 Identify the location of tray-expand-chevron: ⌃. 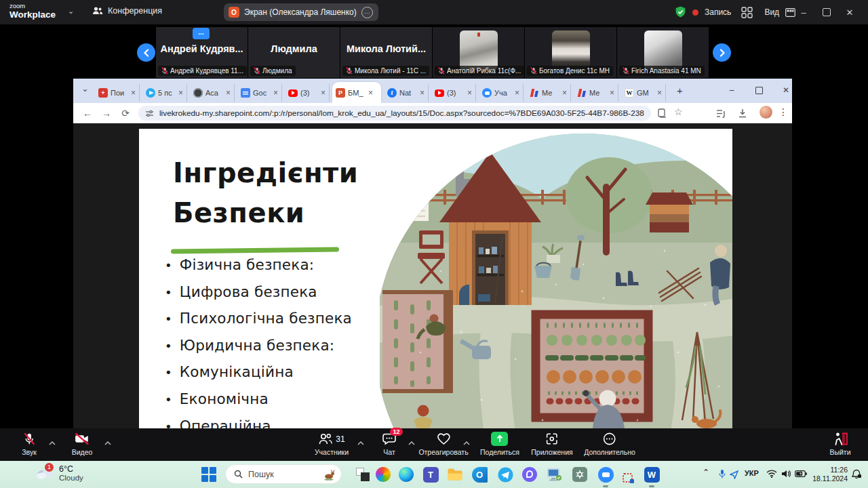
(706, 472).